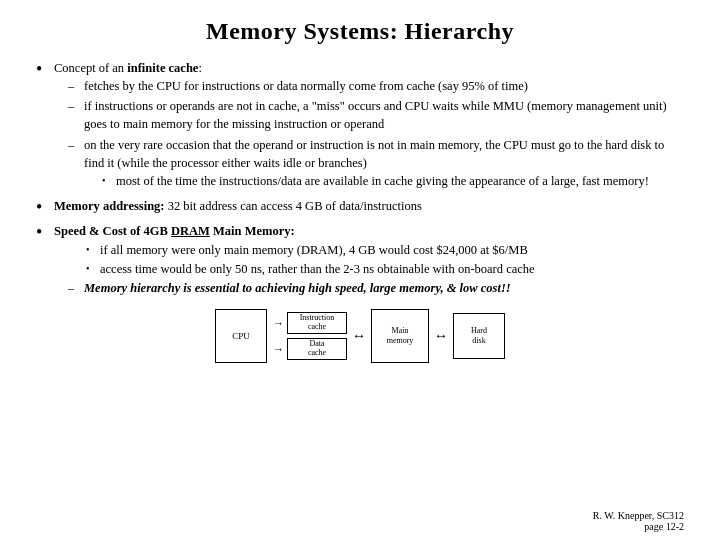  Describe the element at coordinates (360, 32) in the screenshot. I see `slide-title: Memory Systems: Hierarchy` at that location.